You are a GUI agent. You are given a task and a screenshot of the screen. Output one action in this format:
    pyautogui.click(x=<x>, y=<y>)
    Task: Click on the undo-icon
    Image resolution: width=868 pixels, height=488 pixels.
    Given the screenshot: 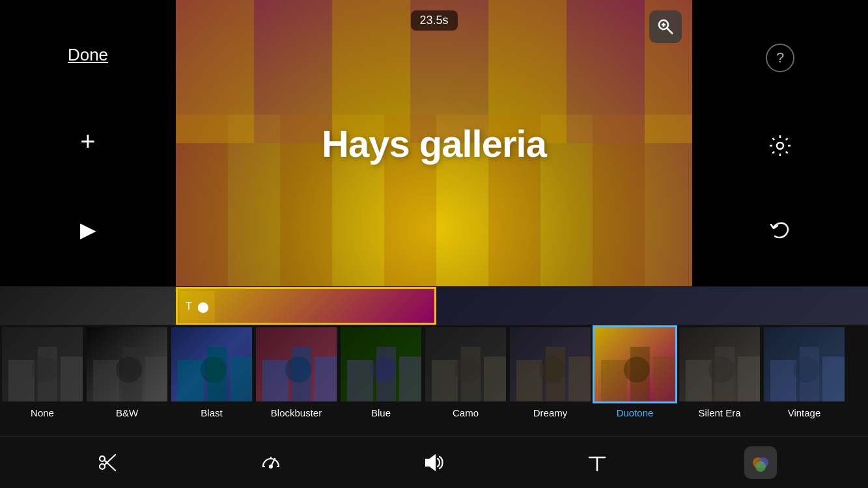 What is the action you would take?
    pyautogui.click(x=780, y=231)
    